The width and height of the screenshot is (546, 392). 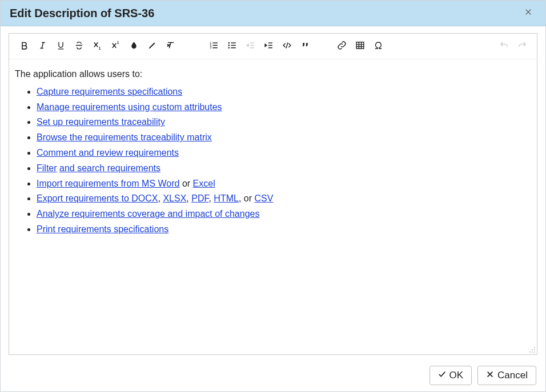 What do you see at coordinates (284, 122) in the screenshot?
I see `list-item: Set up requirements traceability` at bounding box center [284, 122].